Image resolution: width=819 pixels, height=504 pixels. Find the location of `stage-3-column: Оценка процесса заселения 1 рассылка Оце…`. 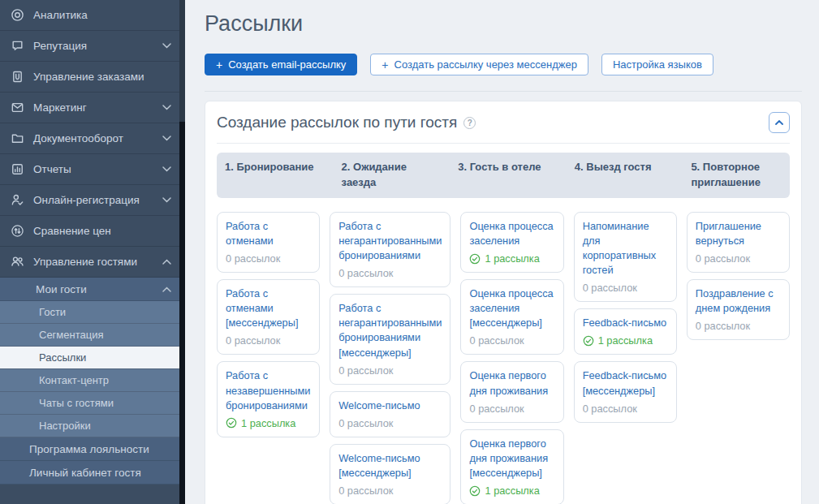

stage-3-column: Оценка процесса заселения 1 рассылка Оце… is located at coordinates (511, 358).